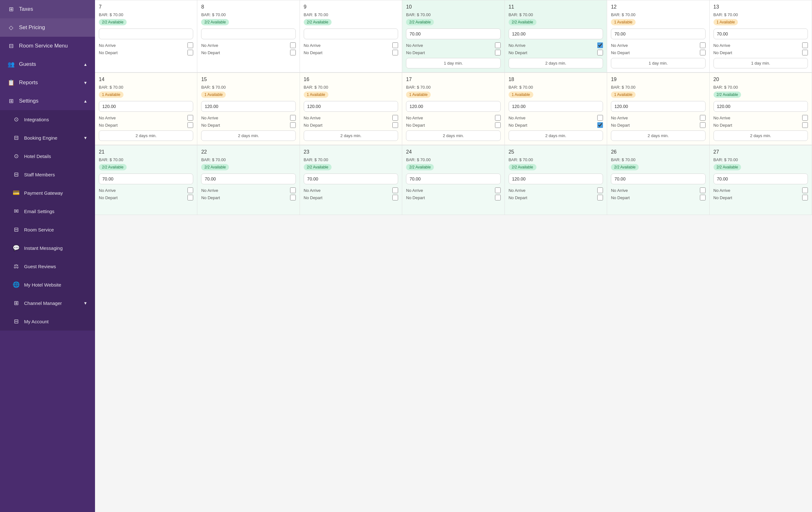 The height and width of the screenshot is (512, 812). I want to click on sidebar-item-email-settings: ✉ Email Settings, so click(48, 211).